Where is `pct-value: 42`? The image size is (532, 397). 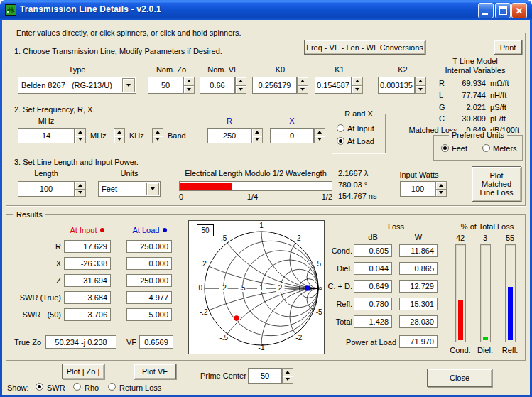 pct-value: 42 is located at coordinates (460, 238).